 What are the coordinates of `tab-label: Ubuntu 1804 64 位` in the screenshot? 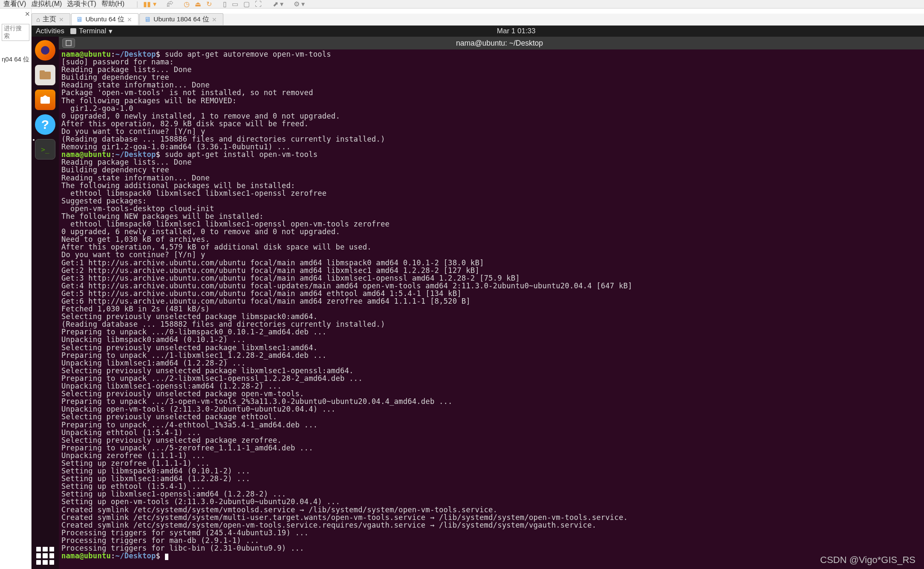 It's located at (182, 20).